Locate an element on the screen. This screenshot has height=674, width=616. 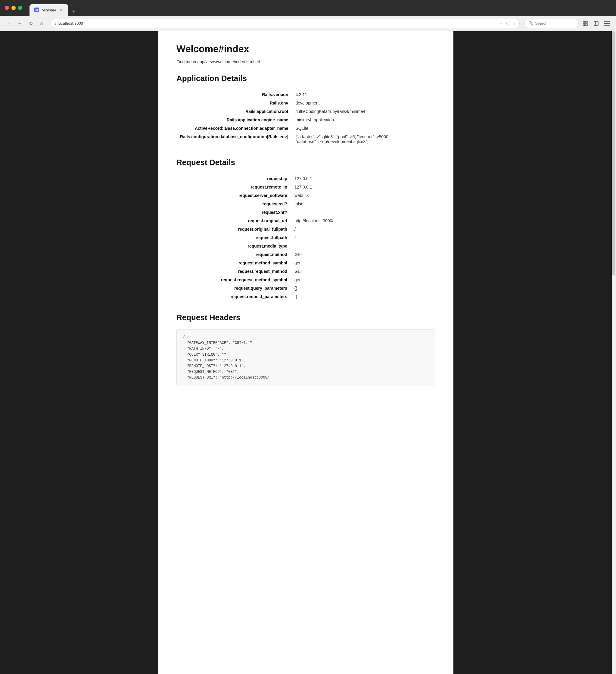
close-button is located at coordinates (7, 8).